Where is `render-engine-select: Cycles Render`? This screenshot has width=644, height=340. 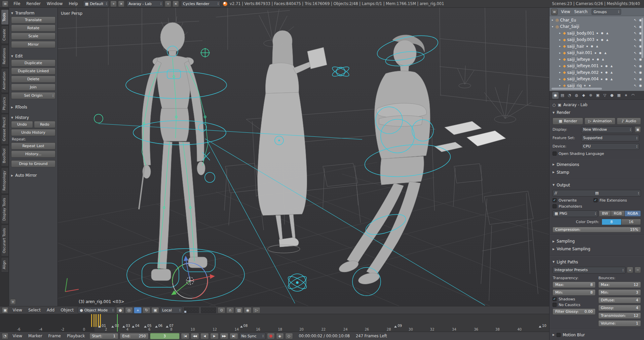
render-engine-select: Cycles Render is located at coordinates (201, 4).